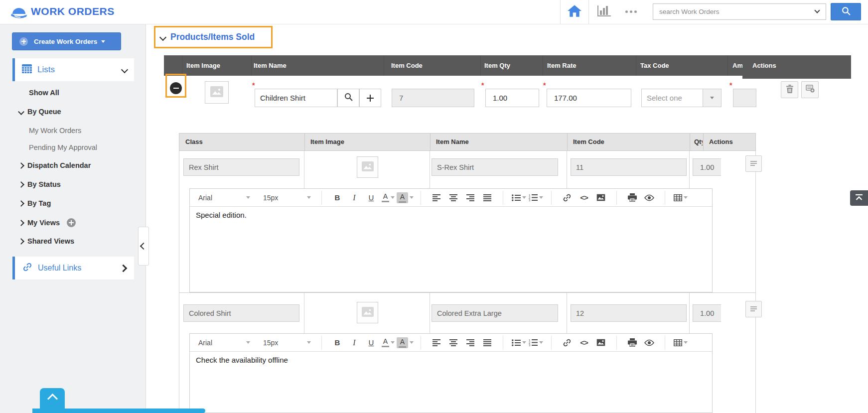 The width and height of the screenshot is (868, 413). I want to click on more-menu-icon, so click(631, 12).